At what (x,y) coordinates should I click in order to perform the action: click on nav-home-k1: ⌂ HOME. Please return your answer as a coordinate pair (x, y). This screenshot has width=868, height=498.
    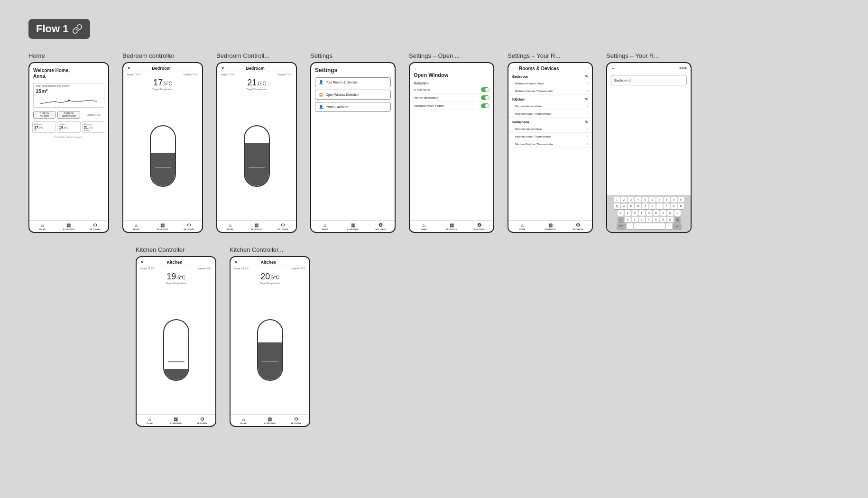
    Looking at the image, I should click on (150, 420).